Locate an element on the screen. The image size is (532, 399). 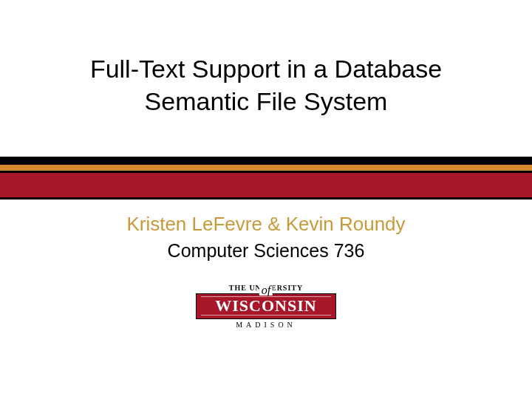
logo-madison-text: MADISON is located at coordinates (266, 325).